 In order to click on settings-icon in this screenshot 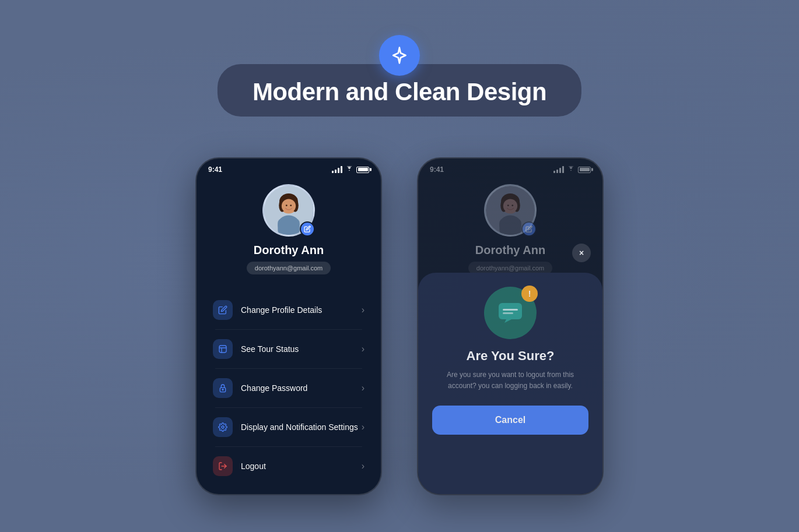, I will do `click(223, 427)`.